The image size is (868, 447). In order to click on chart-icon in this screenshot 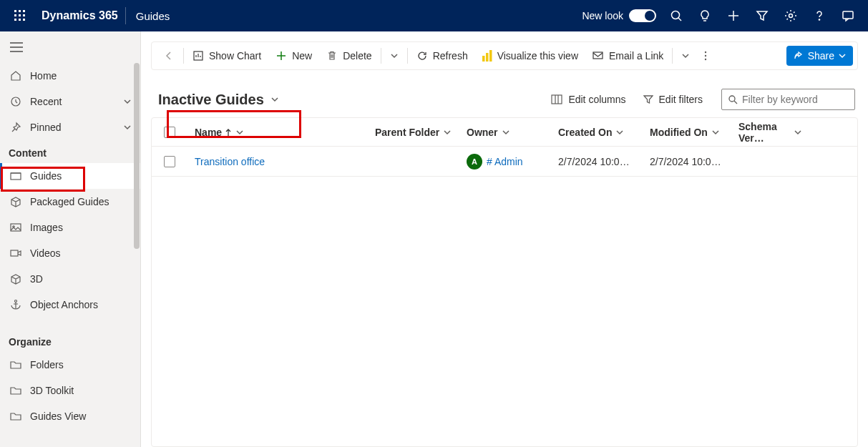, I will do `click(198, 56)`.